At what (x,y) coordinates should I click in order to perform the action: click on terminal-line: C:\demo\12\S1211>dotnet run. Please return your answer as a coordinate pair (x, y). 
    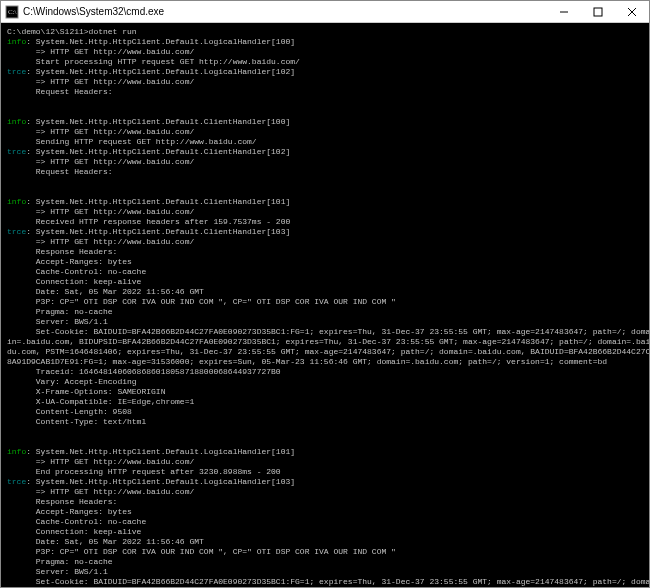
    Looking at the image, I should click on (325, 32).